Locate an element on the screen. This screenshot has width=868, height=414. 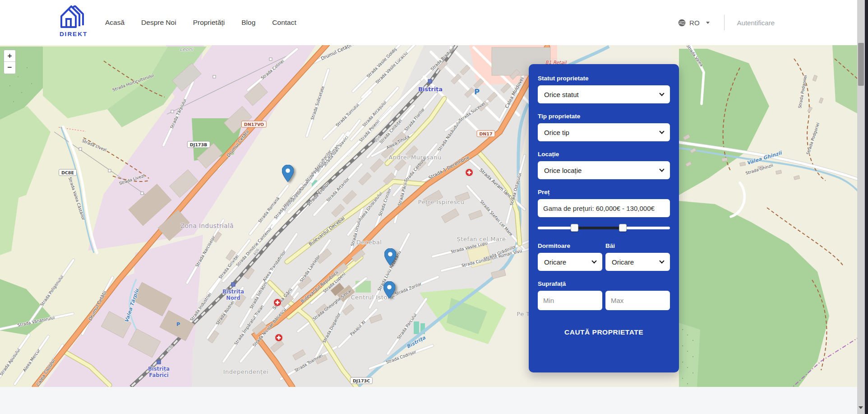
map-label: Strada Bradului is located at coordinates (443, 59).